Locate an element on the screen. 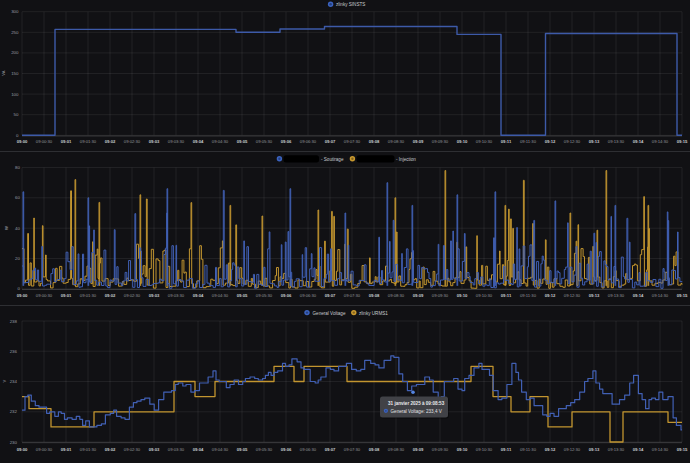 This screenshot has height=463, width=690. svg-text: 100 is located at coordinates (15, 94).